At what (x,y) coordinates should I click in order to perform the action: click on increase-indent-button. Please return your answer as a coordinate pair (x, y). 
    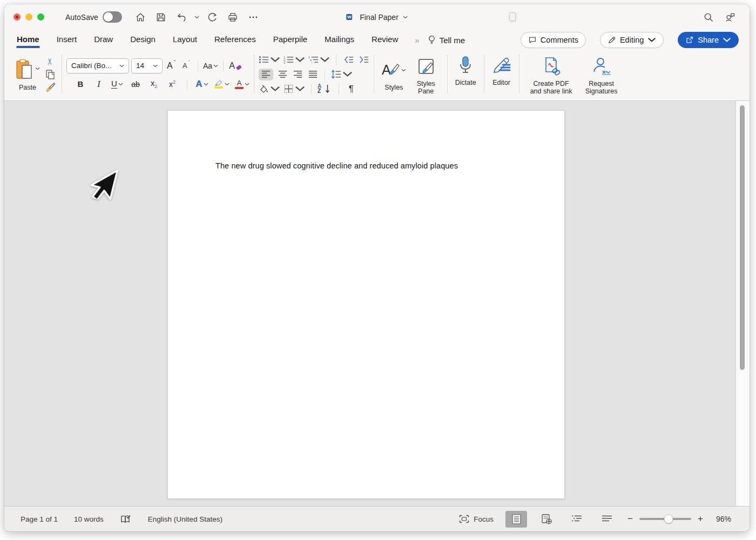
    Looking at the image, I should click on (363, 60).